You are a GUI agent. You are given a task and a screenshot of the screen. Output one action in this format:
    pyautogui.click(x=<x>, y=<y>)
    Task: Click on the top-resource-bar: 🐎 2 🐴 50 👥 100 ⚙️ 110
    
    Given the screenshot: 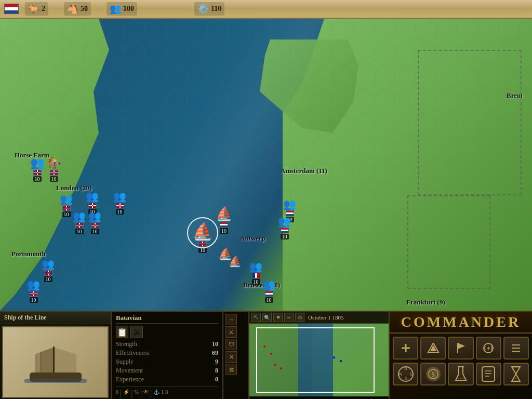 What is the action you would take?
    pyautogui.click(x=266, y=9)
    